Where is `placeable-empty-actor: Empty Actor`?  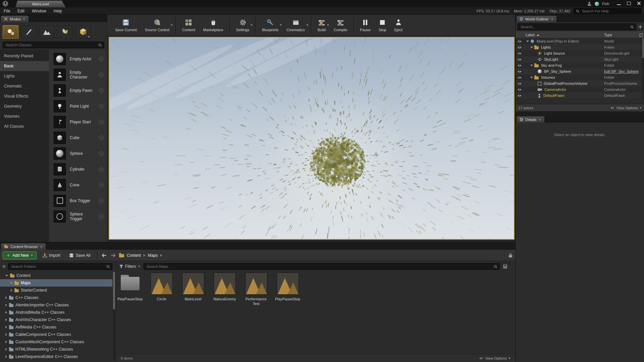 placeable-empty-actor: Empty Actor is located at coordinates (78, 59).